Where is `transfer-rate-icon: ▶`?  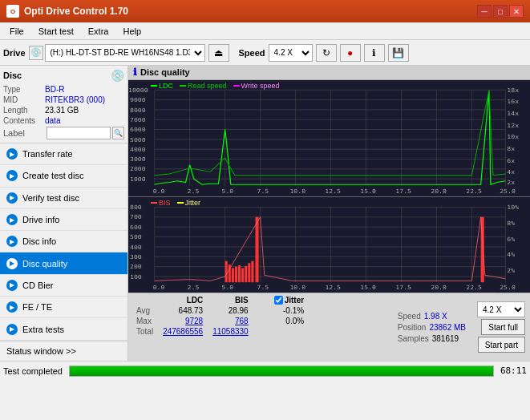
transfer-rate-icon: ▶ is located at coordinates (12, 154).